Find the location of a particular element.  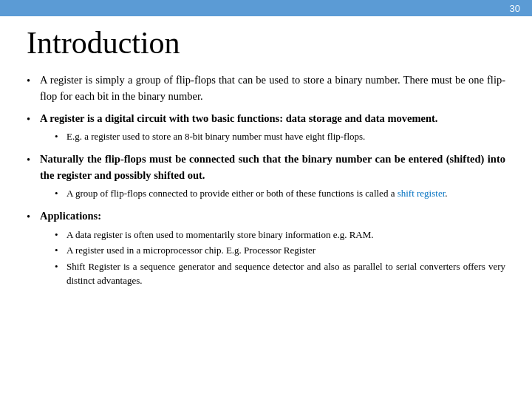

bold-text: A register is a digital circuit with two… is located at coordinates (239, 118).